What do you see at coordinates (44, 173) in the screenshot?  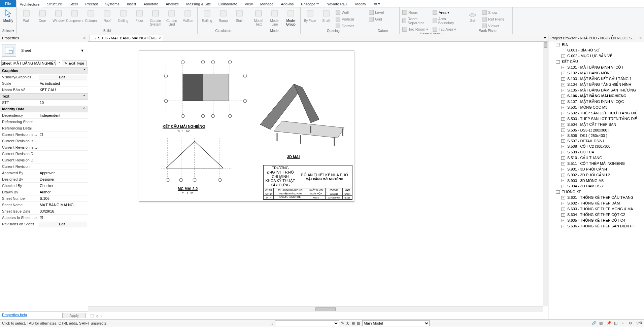 I see `prop-row: Approved ByApprover` at bounding box center [44, 173].